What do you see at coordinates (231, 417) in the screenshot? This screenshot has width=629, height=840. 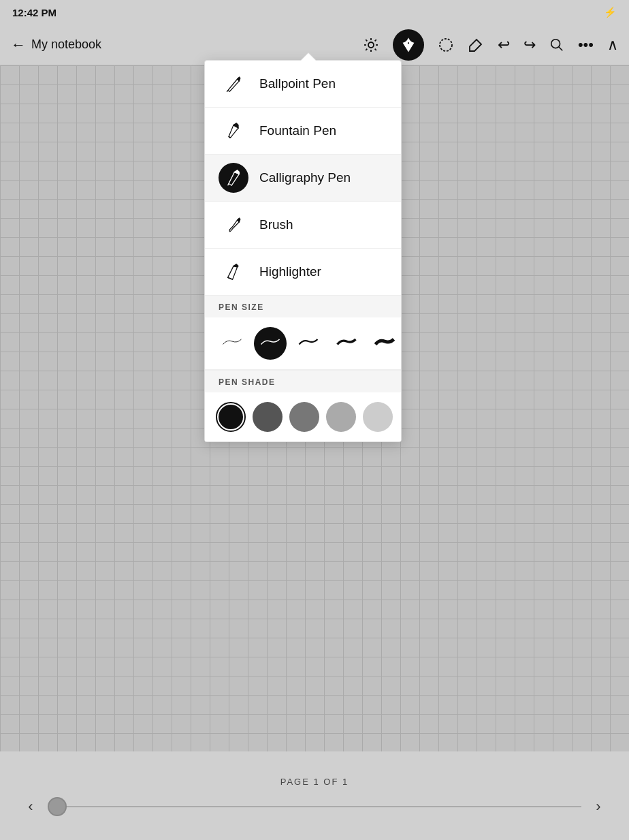 I see `shade-black` at bounding box center [231, 417].